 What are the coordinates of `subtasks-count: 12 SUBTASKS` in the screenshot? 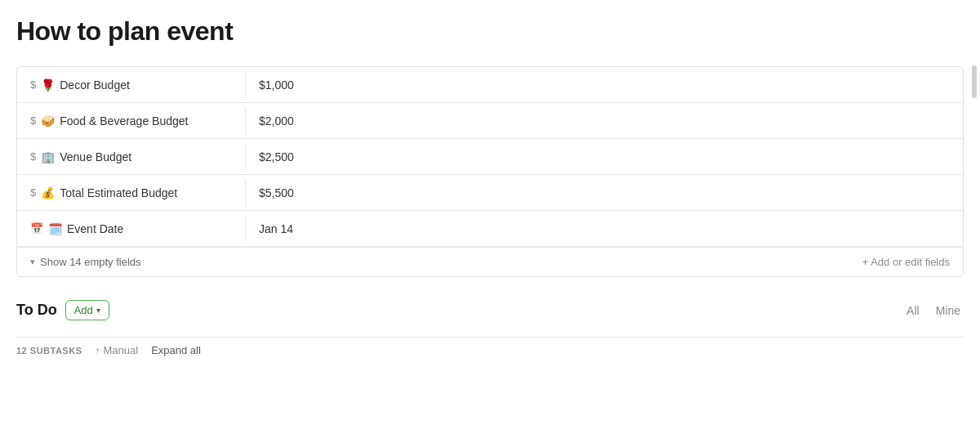 It's located at (49, 351).